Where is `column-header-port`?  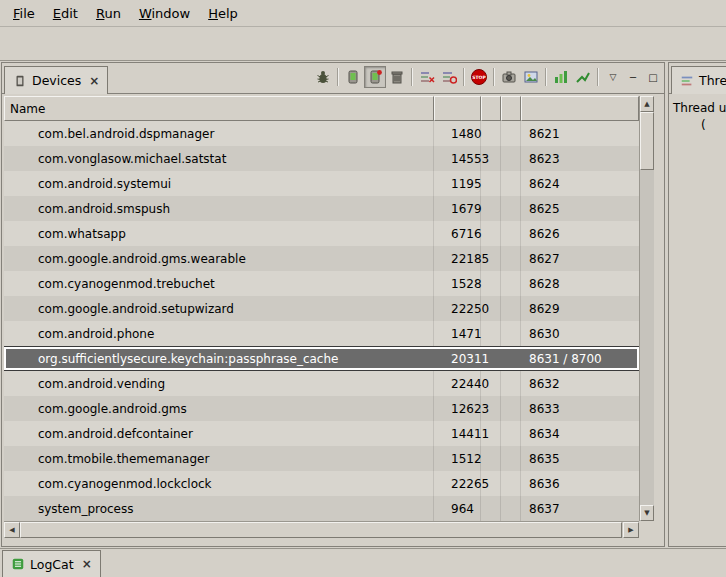
column-header-port is located at coordinates (580, 108).